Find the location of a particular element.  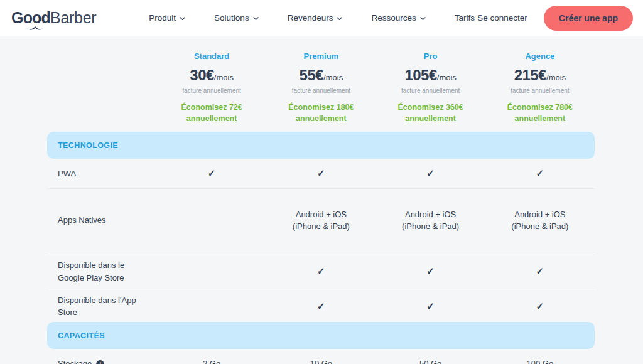

main-nav: Produit Solutions Revendeurs Ressources … is located at coordinates (311, 18).